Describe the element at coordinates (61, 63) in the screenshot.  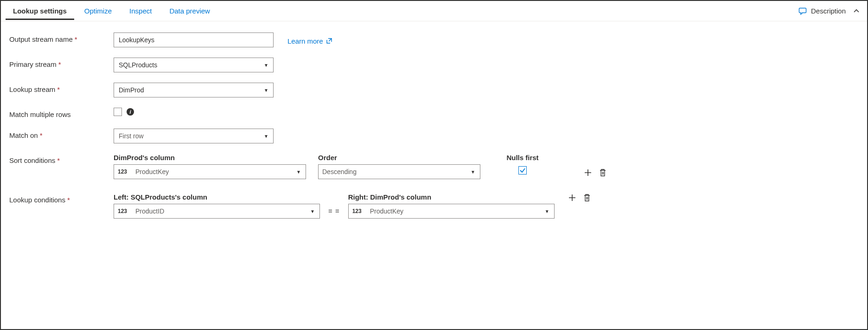
I see `primary-stream-label: Primary stream*` at that location.